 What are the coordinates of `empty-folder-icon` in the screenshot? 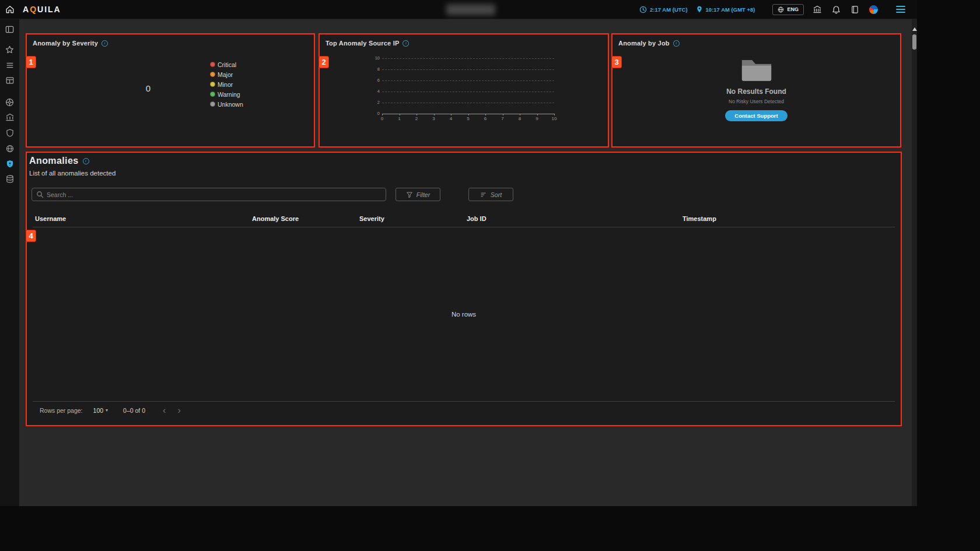 It's located at (757, 69).